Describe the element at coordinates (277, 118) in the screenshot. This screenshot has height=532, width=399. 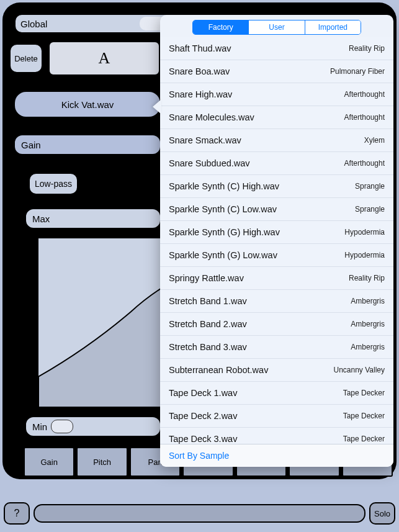
I see `sample-row: Snare Molecules.wavAfterthought` at that location.